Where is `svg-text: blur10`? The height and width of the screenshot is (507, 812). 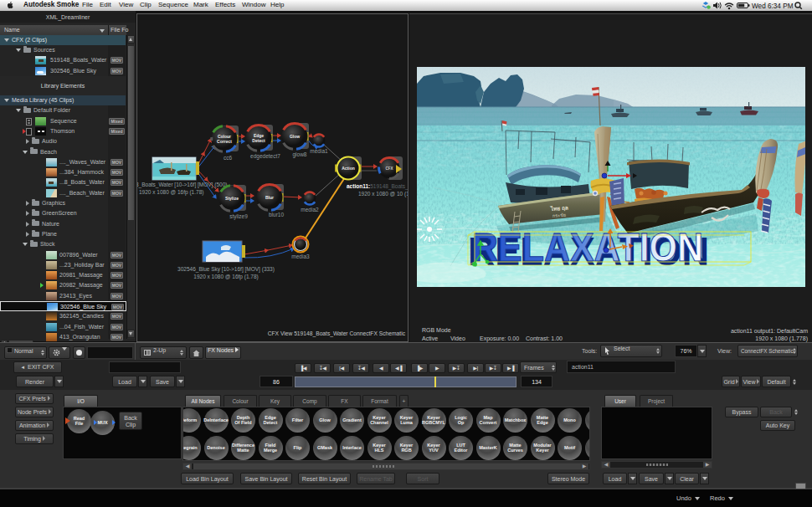
svg-text: blur10 is located at coordinates (276, 214).